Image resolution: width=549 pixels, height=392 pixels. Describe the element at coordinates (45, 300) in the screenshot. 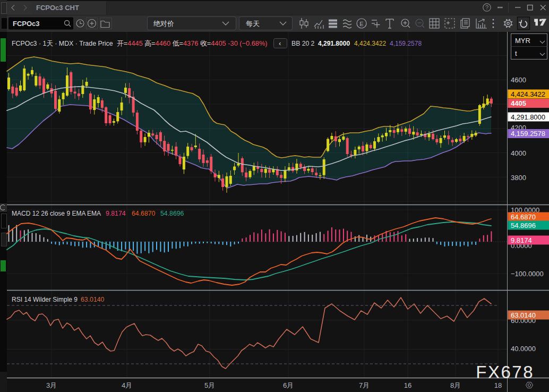

I see `svg-text: RSI 14 Wilder Simple 9` at that location.